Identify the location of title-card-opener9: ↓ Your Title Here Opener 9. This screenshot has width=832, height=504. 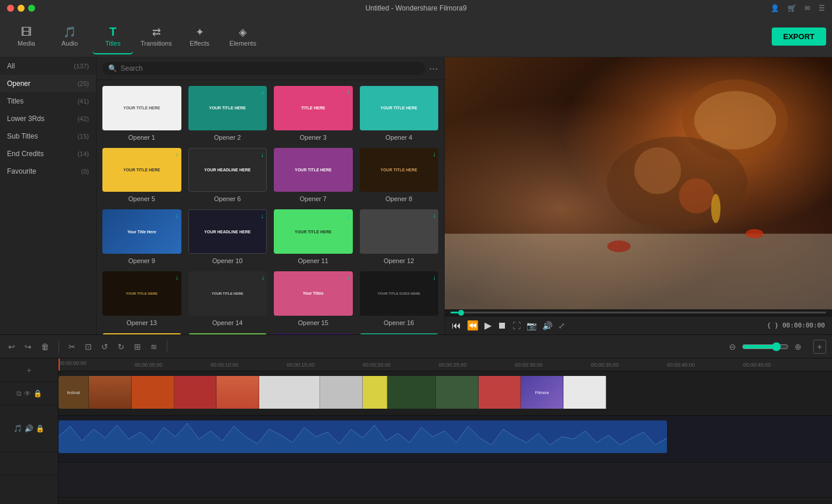
(142, 237).